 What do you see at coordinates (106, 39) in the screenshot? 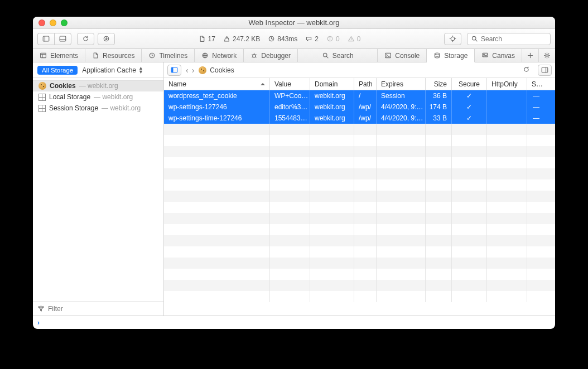
I see `download-icon` at bounding box center [106, 39].